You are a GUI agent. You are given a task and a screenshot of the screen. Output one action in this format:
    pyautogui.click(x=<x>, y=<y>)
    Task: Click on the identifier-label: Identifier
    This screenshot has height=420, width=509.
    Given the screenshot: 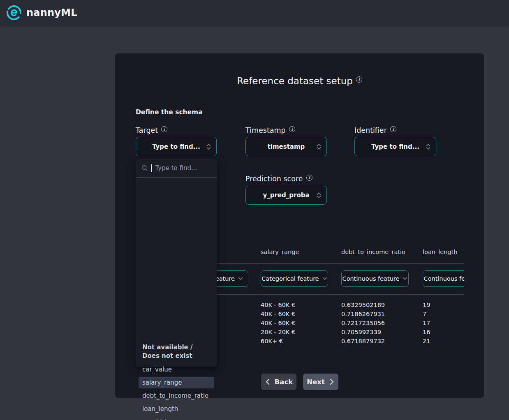 What is the action you would take?
    pyautogui.click(x=371, y=130)
    